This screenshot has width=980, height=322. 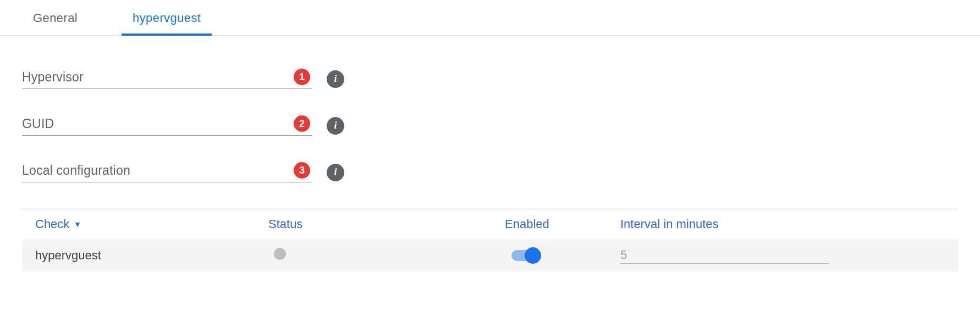 I want to click on annotation-badge-2: 2, so click(x=302, y=124).